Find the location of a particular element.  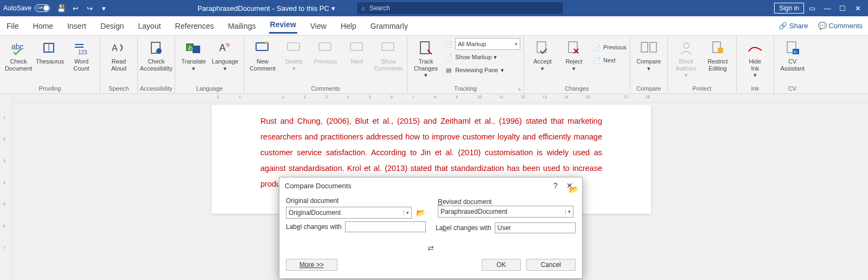

group-compare: Compare▾ Compare is located at coordinates (649, 65).